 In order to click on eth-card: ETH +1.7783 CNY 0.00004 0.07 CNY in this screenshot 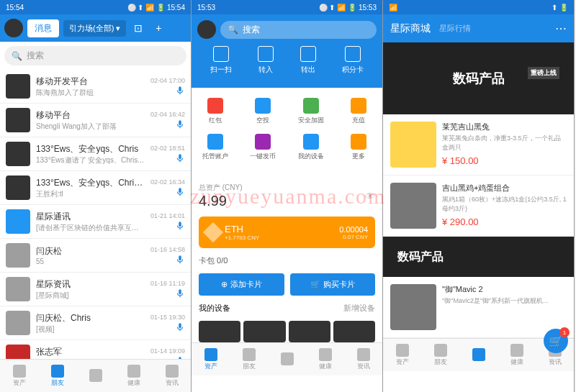, I will do `click(287, 232)`.